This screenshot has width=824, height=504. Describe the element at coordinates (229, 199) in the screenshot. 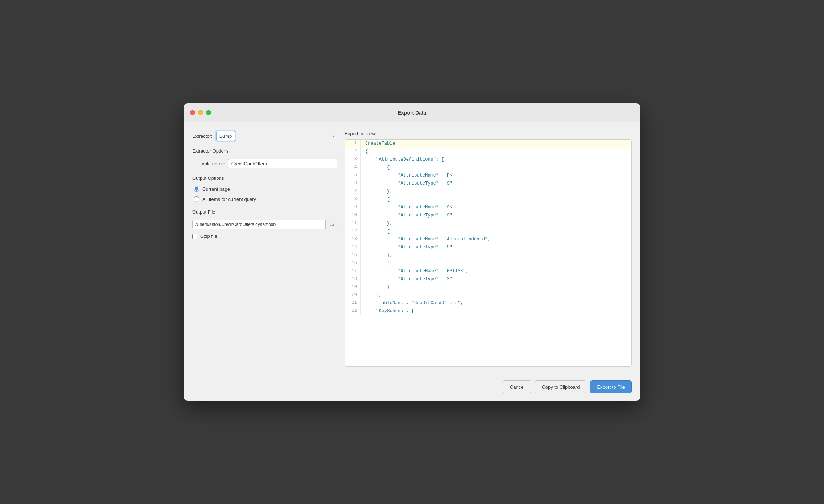

I see `all-items-label: All items for current query` at that location.